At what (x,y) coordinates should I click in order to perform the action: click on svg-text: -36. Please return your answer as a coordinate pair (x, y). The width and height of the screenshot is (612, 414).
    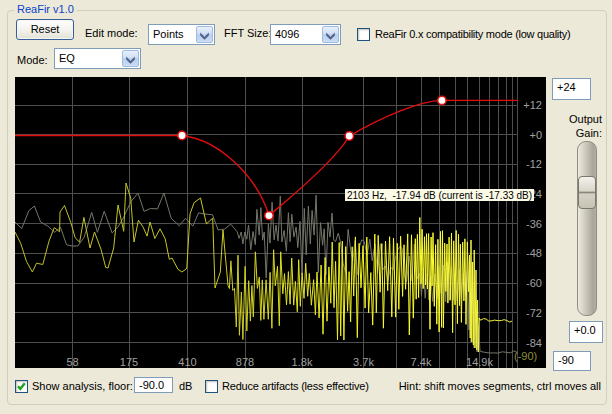
    Looking at the image, I should click on (534, 224).